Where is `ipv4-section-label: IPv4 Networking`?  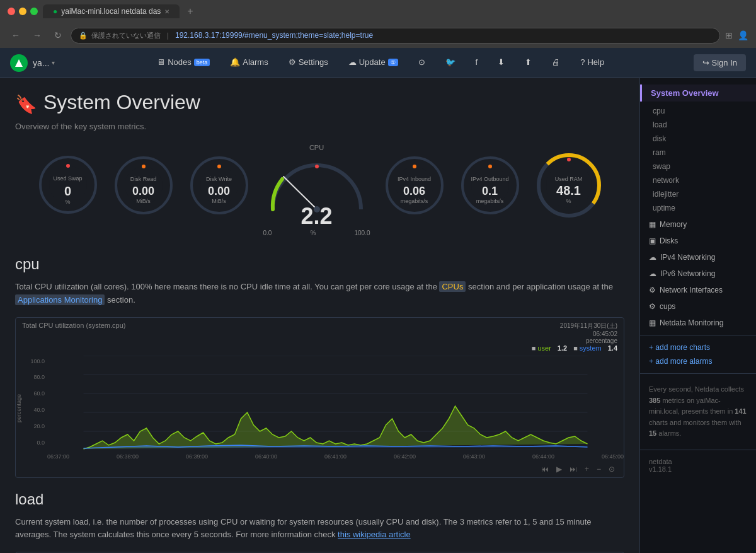
ipv4-section-label: IPv4 Networking is located at coordinates (688, 257).